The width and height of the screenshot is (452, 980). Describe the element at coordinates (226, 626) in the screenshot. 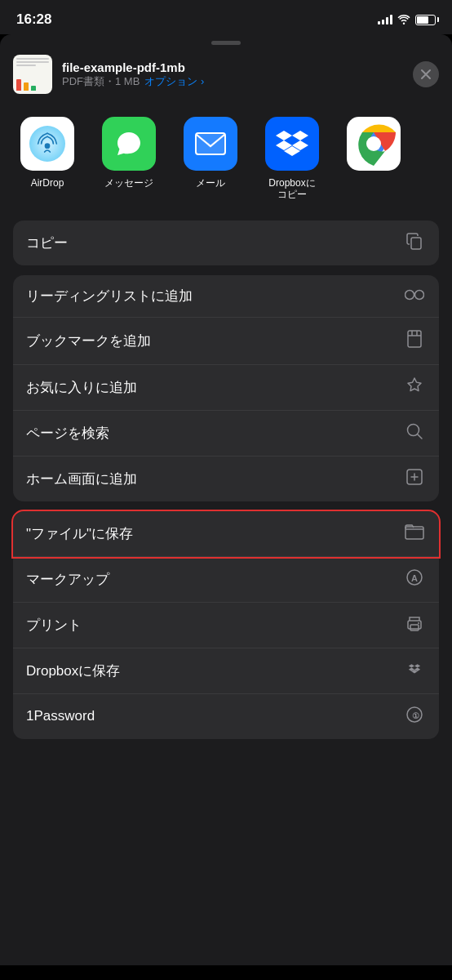

I see `action-print: プリント` at that location.